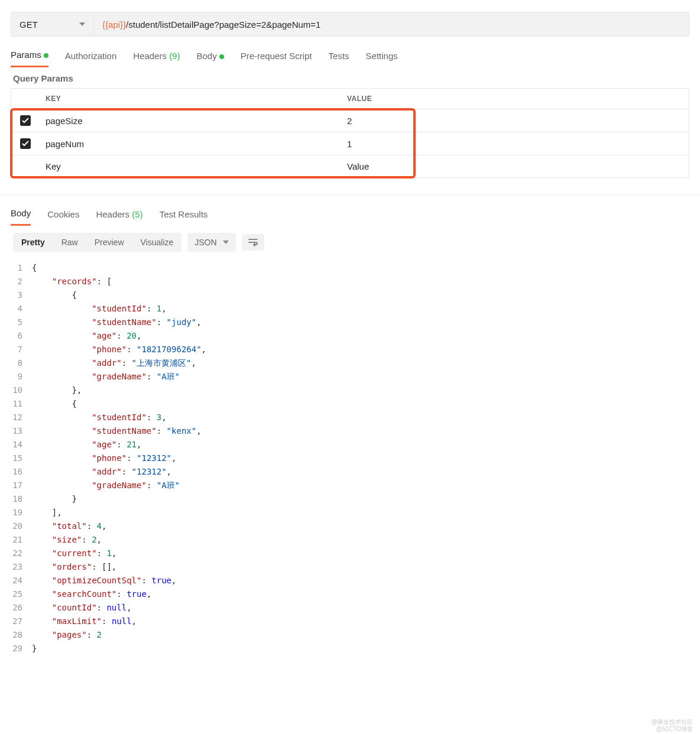 The height and width of the screenshot is (734, 700). What do you see at coordinates (350, 78) in the screenshot?
I see `section-query-params: Query Params` at bounding box center [350, 78].